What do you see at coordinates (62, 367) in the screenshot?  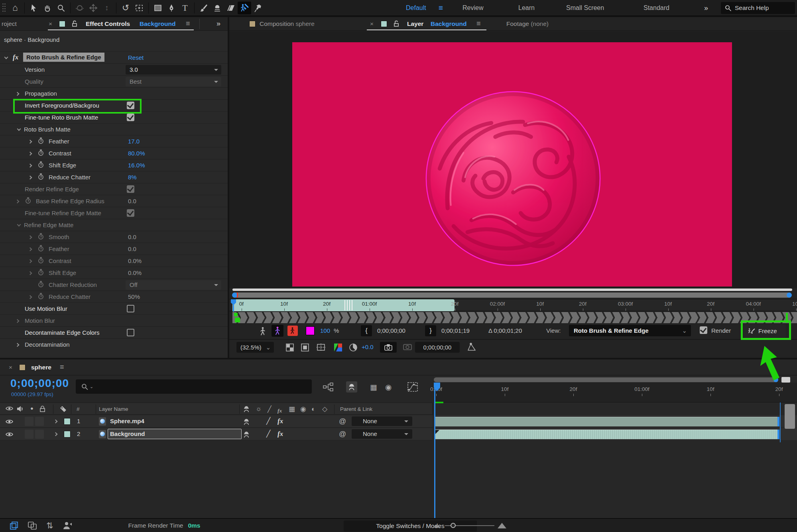 I see `panel-menu-icon: ≡` at bounding box center [62, 367].